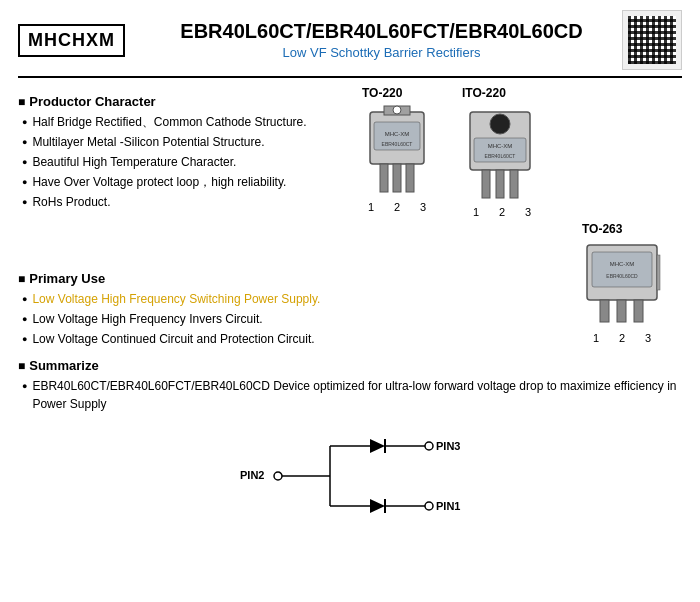  I want to click on header-title: EBR40L60CT/EBR40L60FCT/EBR40L60CD, so click(382, 32).